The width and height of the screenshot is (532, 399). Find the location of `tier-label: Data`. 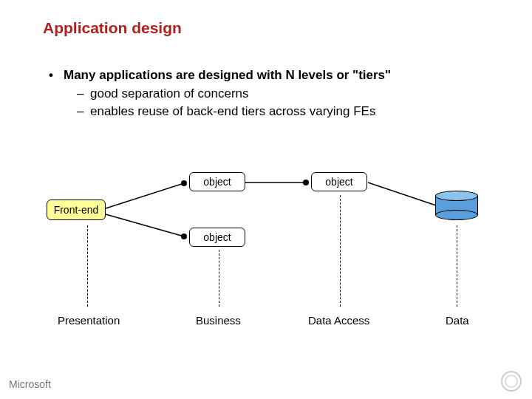

tier-label: Data is located at coordinates (457, 321).